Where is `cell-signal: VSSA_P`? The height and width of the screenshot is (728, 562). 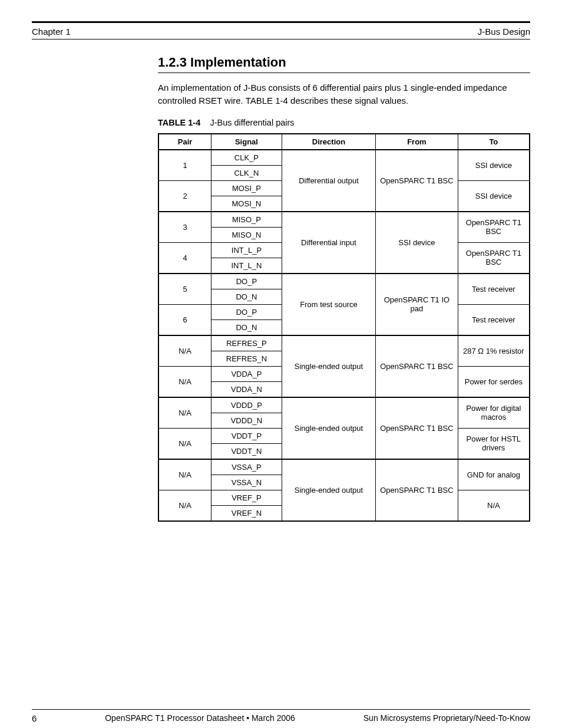
cell-signal: VSSA_P is located at coordinates (247, 467).